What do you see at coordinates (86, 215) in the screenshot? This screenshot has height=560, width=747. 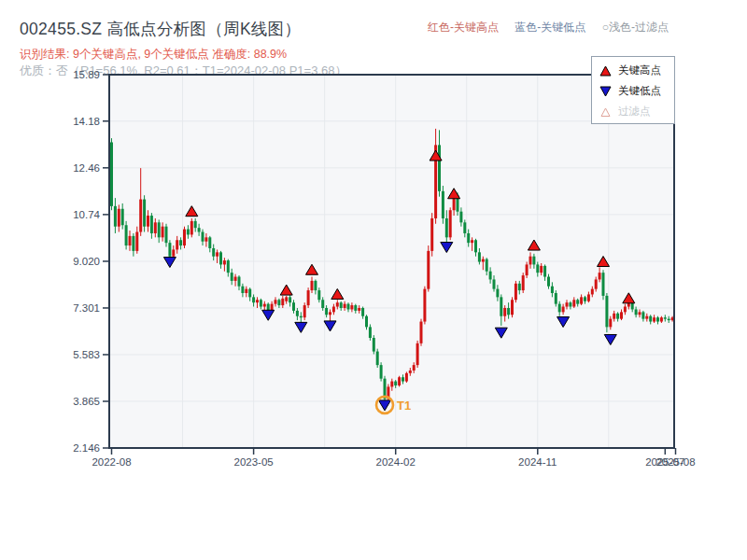 I see `y-tick-label: 10.74` at bounding box center [86, 215].